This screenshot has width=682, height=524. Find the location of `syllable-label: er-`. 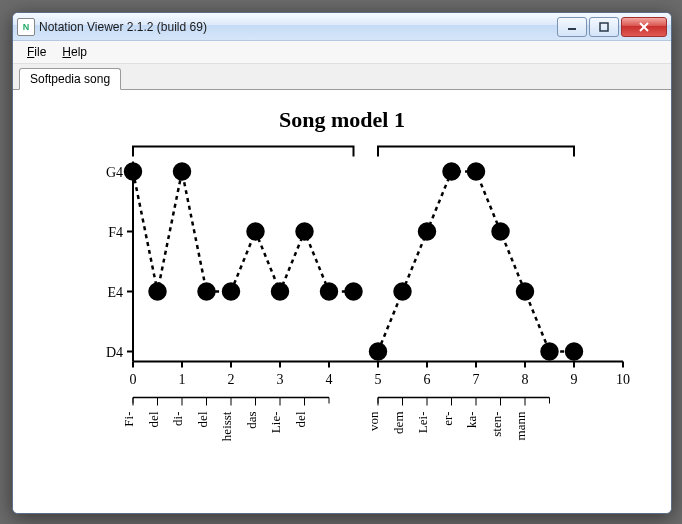

syllable-label: er- is located at coordinates (448, 419).